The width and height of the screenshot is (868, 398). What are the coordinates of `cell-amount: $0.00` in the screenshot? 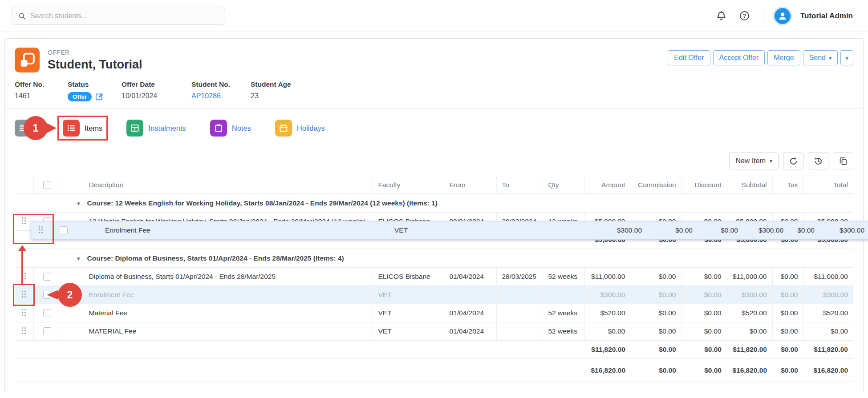 It's located at (608, 332).